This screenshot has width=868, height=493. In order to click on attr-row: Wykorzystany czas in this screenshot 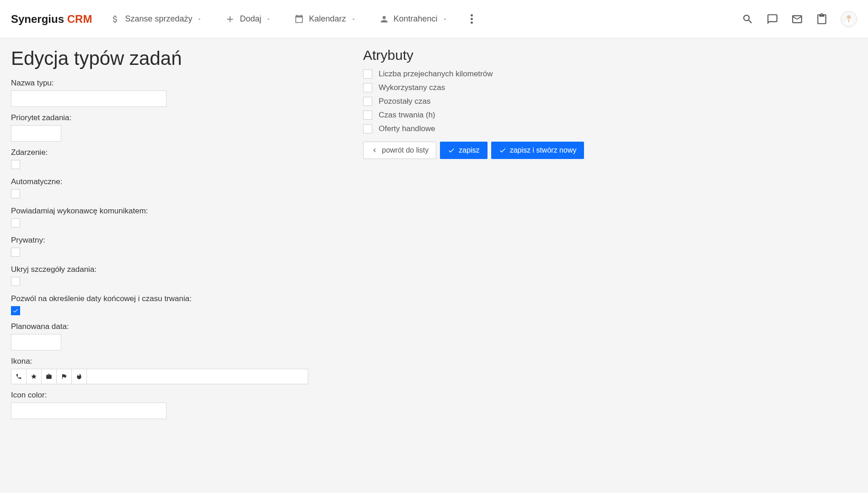, I will do `click(610, 88)`.